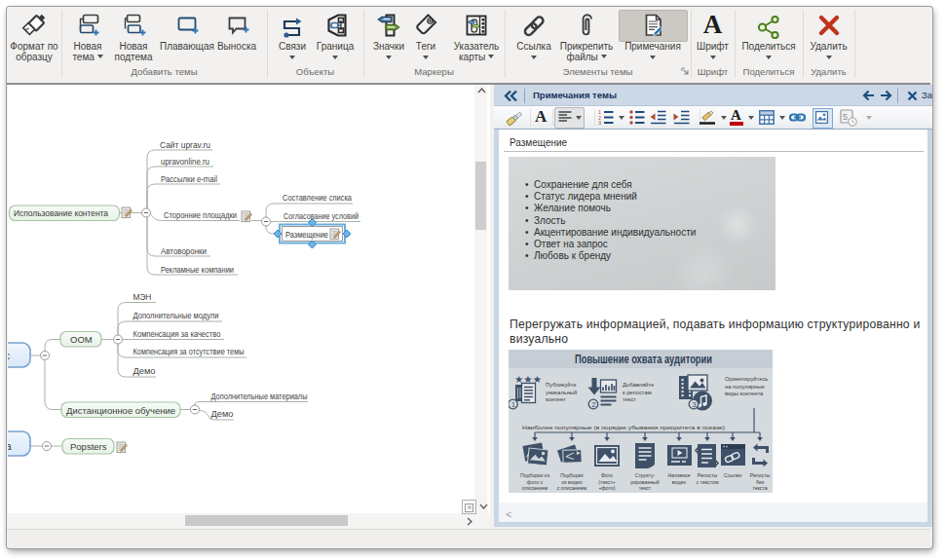 This screenshot has width=945, height=560. What do you see at coordinates (189, 352) in the screenshot?
I see `svg-text: Компенсация за отсутствие темы` at bounding box center [189, 352].